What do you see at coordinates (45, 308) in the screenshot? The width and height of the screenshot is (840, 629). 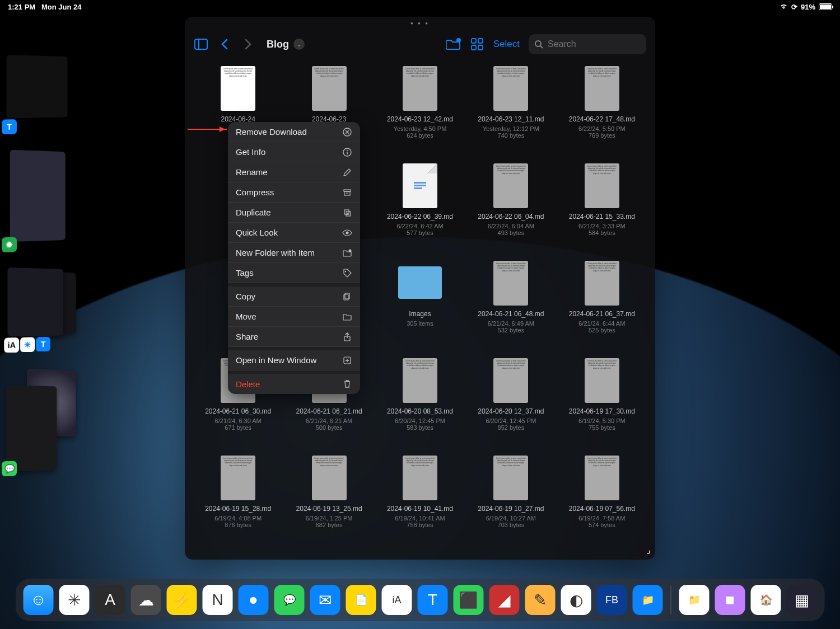 I see `stage-group-3: iA ✳ T` at bounding box center [45, 308].